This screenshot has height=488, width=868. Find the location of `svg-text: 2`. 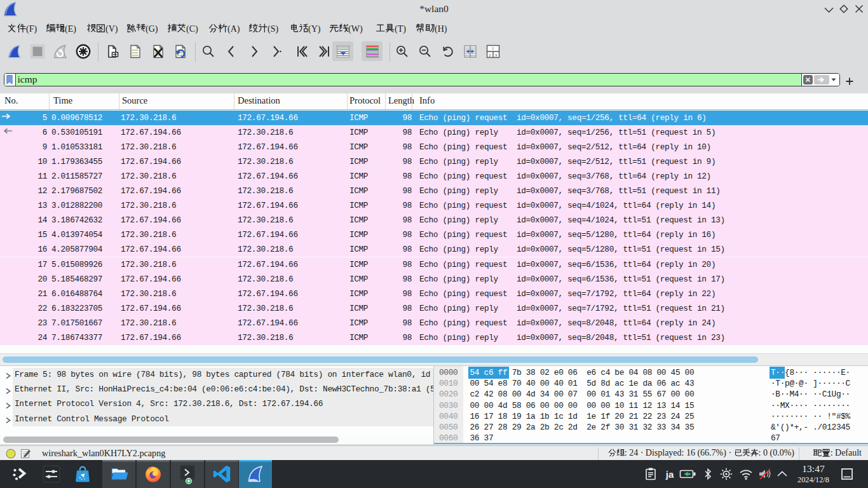

svg-text: 2 is located at coordinates (489, 55).